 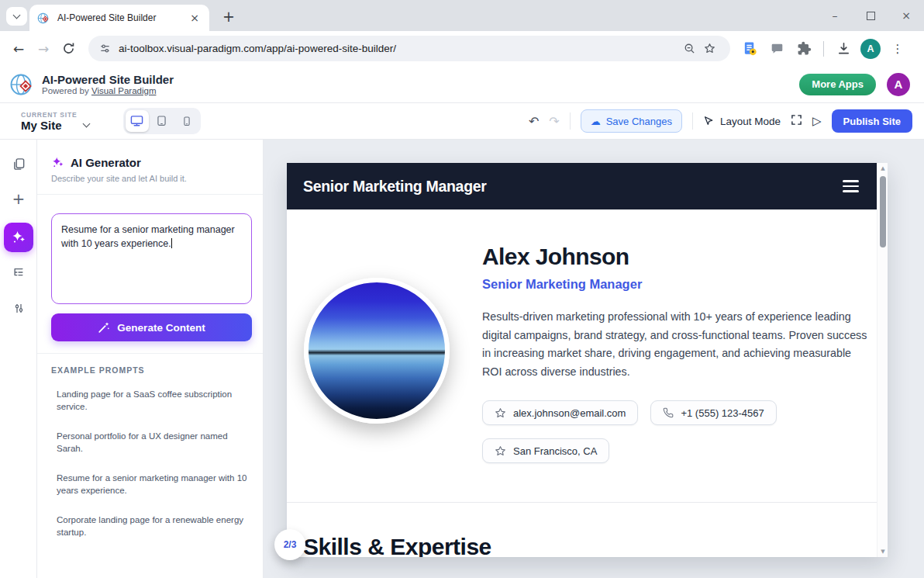 I want to click on magic-wand-icon, so click(x=104, y=327).